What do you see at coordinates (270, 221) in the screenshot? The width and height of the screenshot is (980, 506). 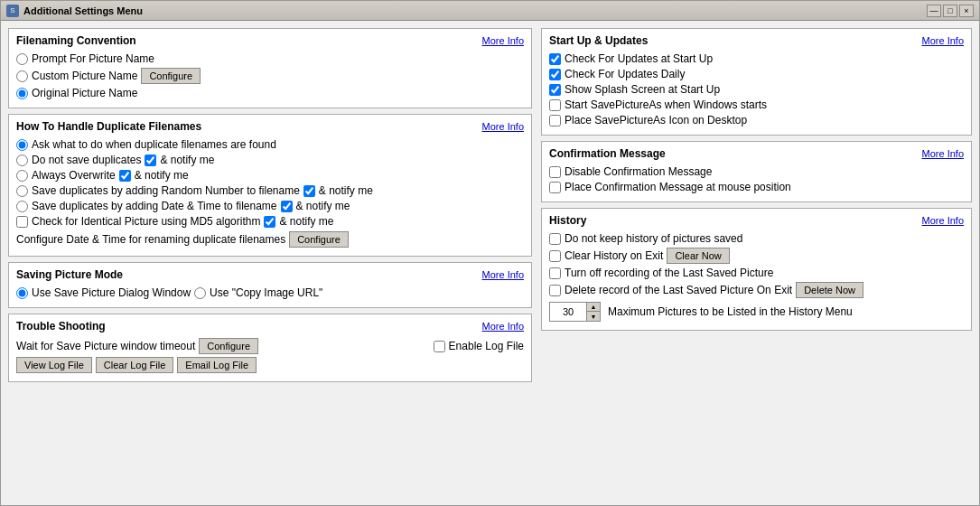 I see `dup-option-5: Check for Identical Picture using MD5 al…` at bounding box center [270, 221].